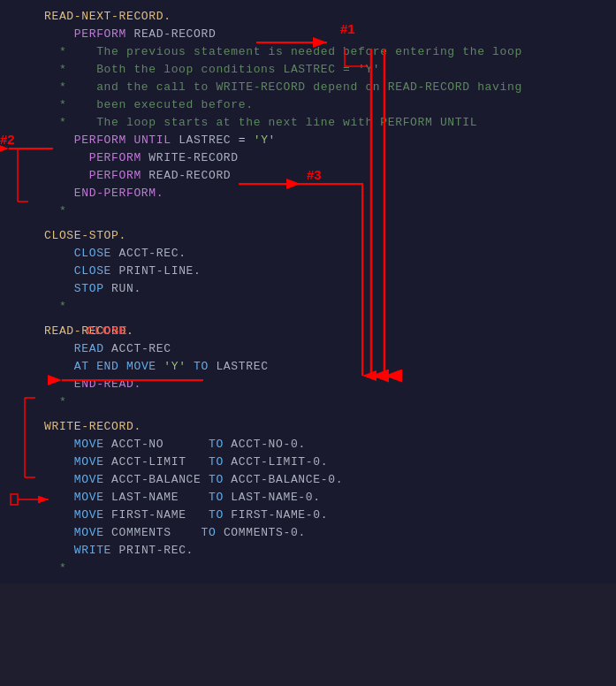 The image size is (616, 686). I want to click on line-move-5: MOVE FIRST-NAME TO FIRST-NAME-0., so click(308, 514).